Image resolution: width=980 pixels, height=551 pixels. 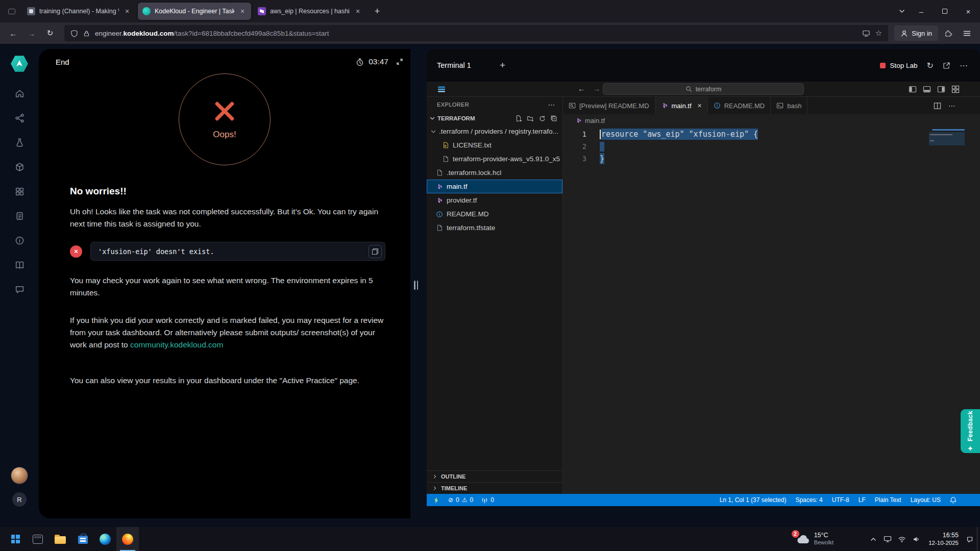 I want to click on home-icon, so click(x=19, y=94).